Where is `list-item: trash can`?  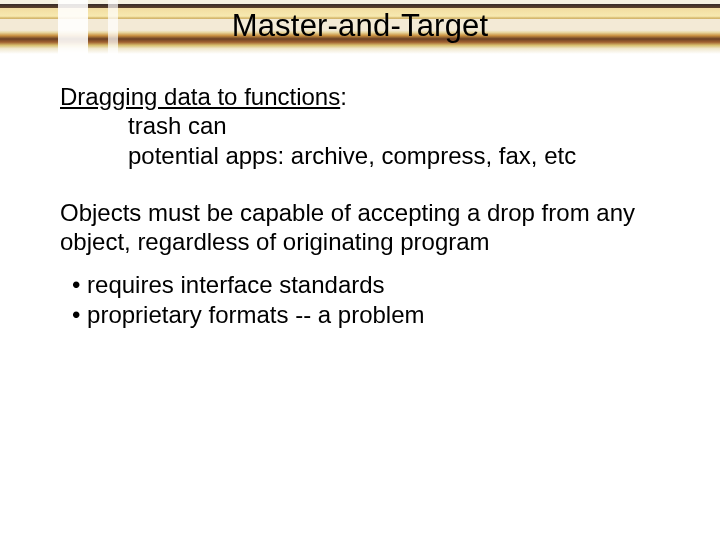 list-item: trash can is located at coordinates (364, 126).